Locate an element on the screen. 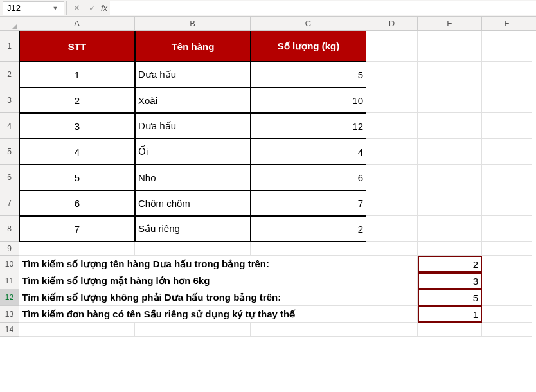 The height and width of the screenshot is (392, 536). row-header: 6 is located at coordinates (10, 177).